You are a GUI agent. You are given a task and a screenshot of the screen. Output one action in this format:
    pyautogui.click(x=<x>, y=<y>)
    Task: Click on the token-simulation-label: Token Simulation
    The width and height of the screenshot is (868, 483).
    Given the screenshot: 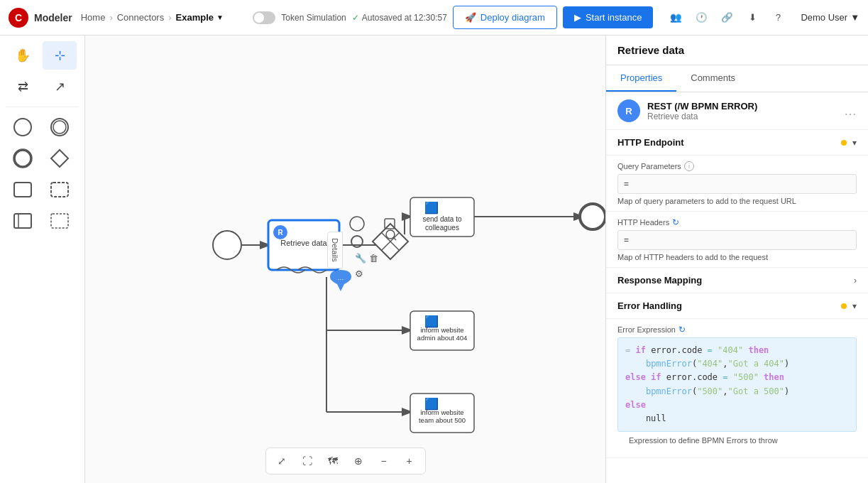 What is the action you would take?
    pyautogui.click(x=314, y=18)
    